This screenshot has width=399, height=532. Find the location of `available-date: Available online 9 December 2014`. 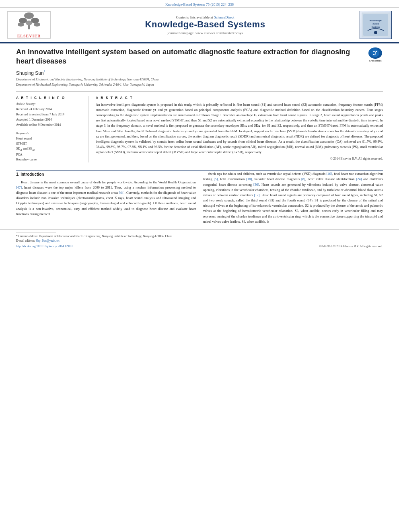

available-date: Available online 9 December 2014 is located at coordinates (49, 125).